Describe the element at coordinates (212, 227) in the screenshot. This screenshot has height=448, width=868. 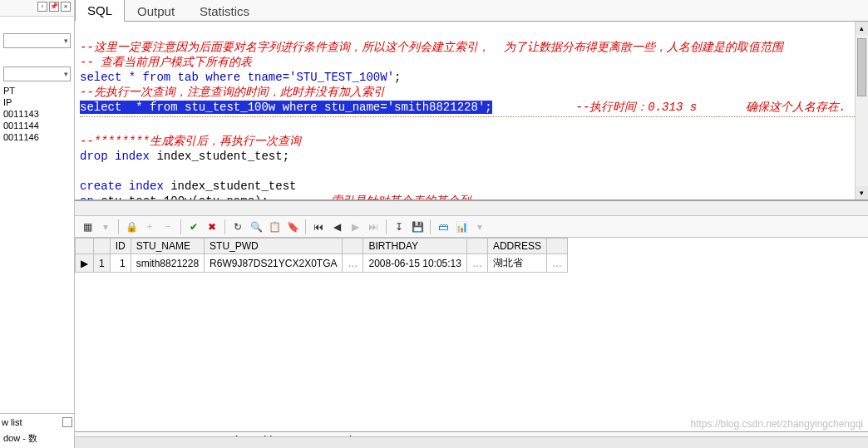
I see `rollback-icon: ✖` at that location.